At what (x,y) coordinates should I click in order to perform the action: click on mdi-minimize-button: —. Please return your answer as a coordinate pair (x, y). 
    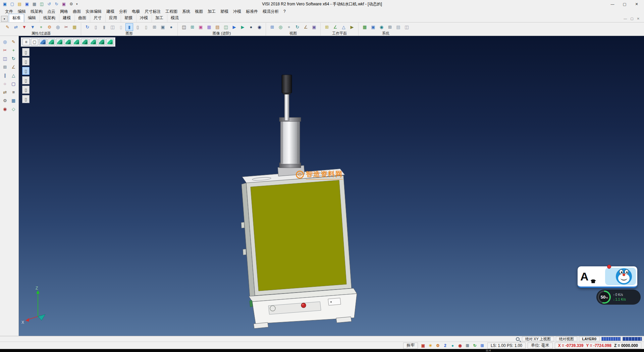
    Looking at the image, I should click on (625, 19).